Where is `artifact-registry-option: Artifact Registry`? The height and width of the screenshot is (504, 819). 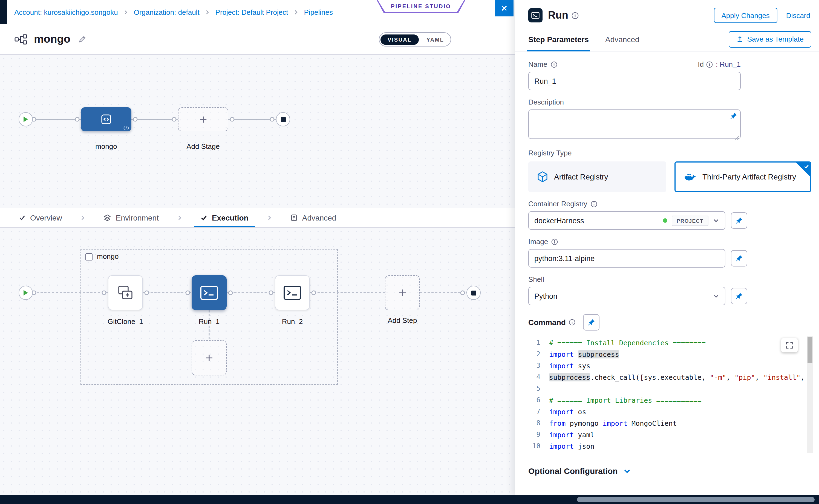
artifact-registry-option: Artifact Registry is located at coordinates (597, 177).